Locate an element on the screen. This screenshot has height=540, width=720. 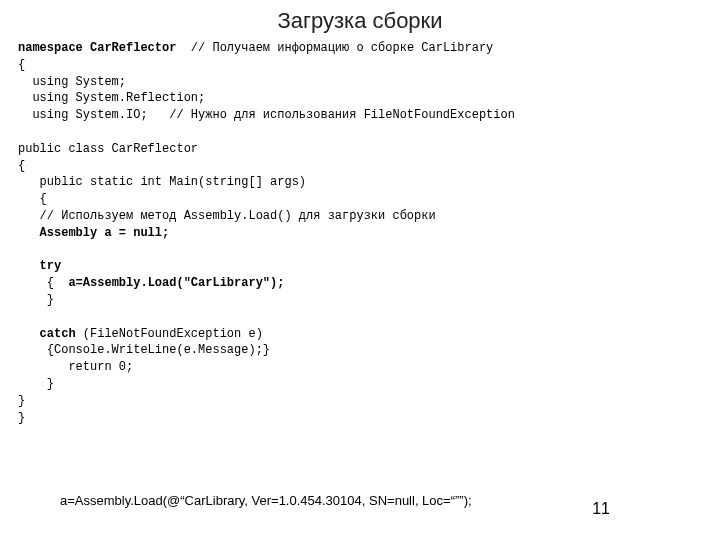
slide-title: Загрузка сборки is located at coordinates (360, 20).